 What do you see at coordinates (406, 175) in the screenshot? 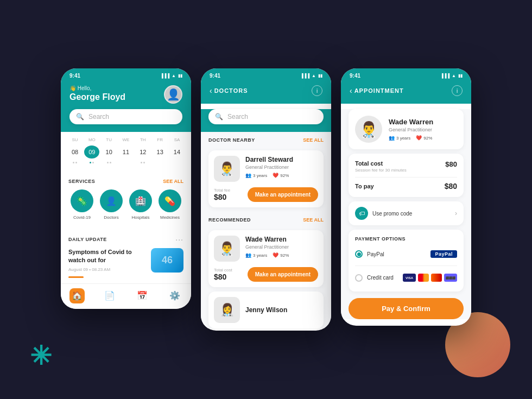
I see `cost-section: Total cost Session fee for 30 minutes $8…` at bounding box center [406, 175].